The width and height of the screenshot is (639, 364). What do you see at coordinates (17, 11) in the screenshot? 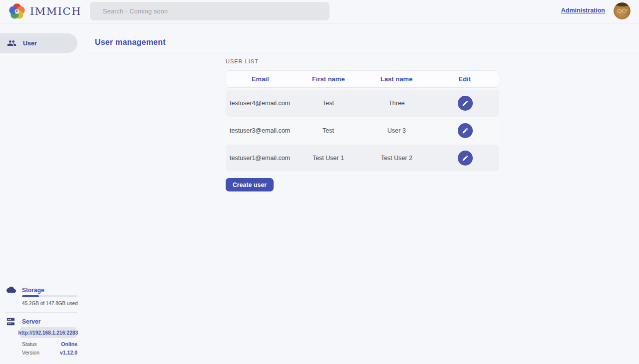
I see `immich-flower-icon` at bounding box center [17, 11].